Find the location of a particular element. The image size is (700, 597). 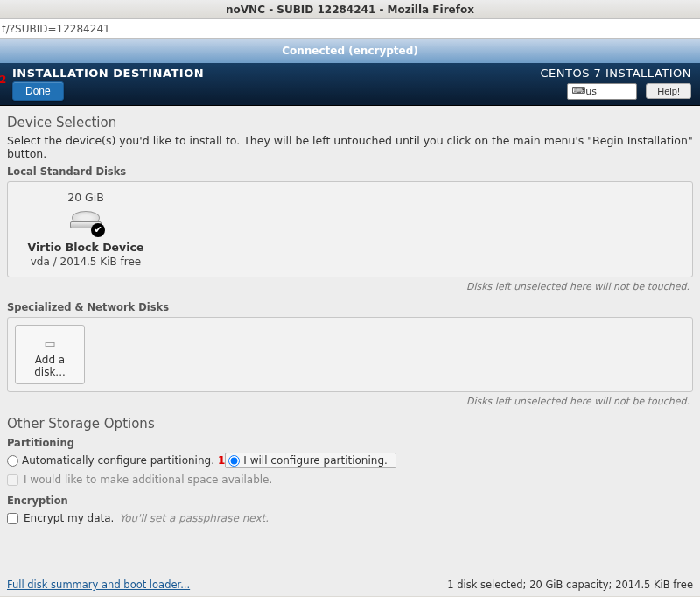

checkbox-additional-space is located at coordinates (12, 480).